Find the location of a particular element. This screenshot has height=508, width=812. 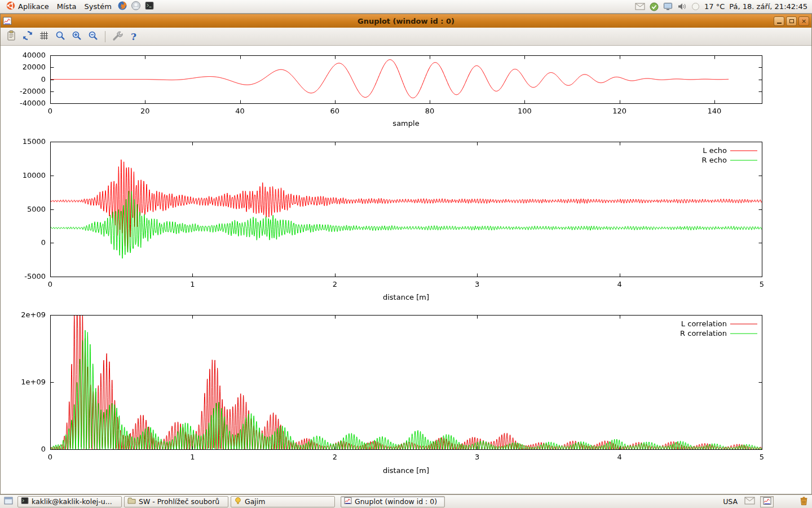

menu-places-label: Místa is located at coordinates (67, 7).